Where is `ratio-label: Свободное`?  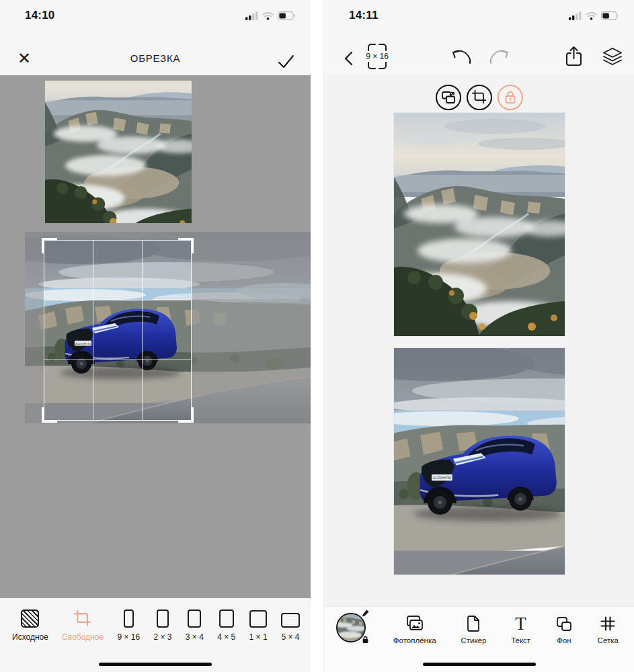
ratio-label: Свободное is located at coordinates (83, 637).